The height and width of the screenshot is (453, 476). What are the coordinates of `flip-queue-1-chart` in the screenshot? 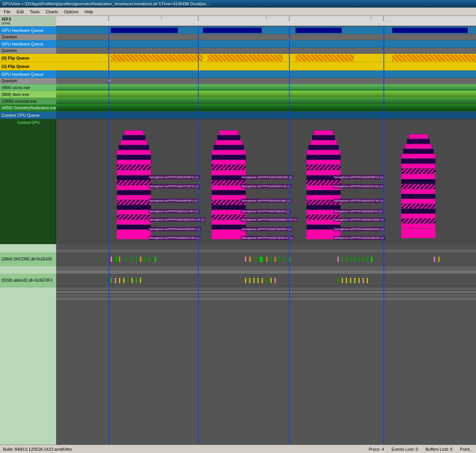 It's located at (266, 66).